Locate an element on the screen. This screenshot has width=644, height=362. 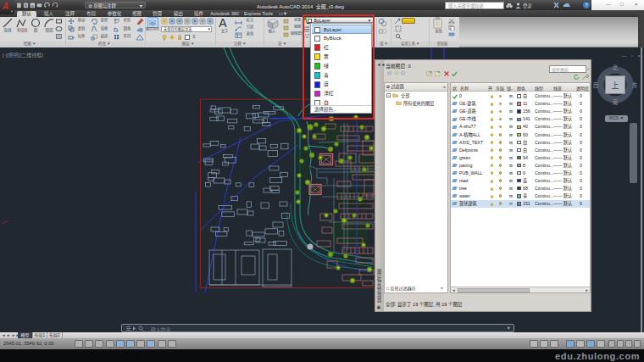
svg-text: 北 is located at coordinates (615, 68).